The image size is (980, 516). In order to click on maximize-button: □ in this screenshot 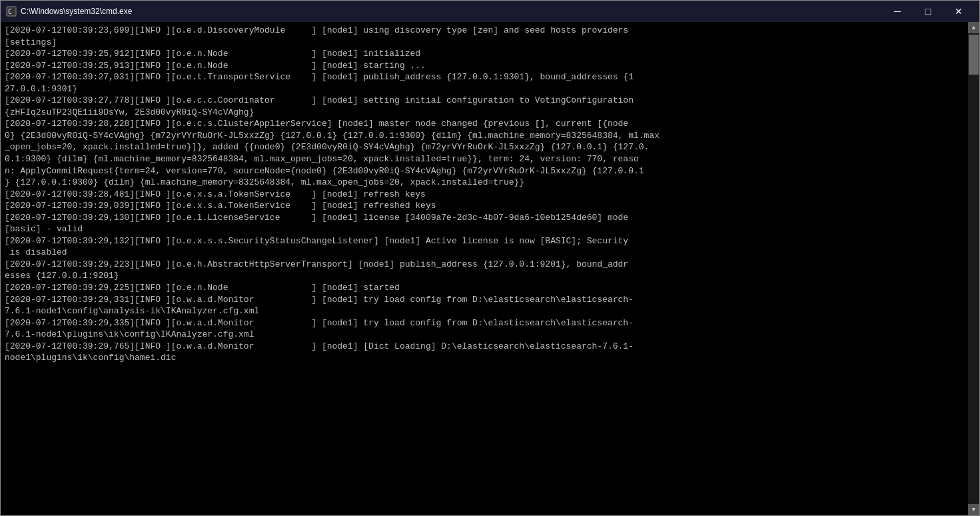, I will do `click(928, 11)`.